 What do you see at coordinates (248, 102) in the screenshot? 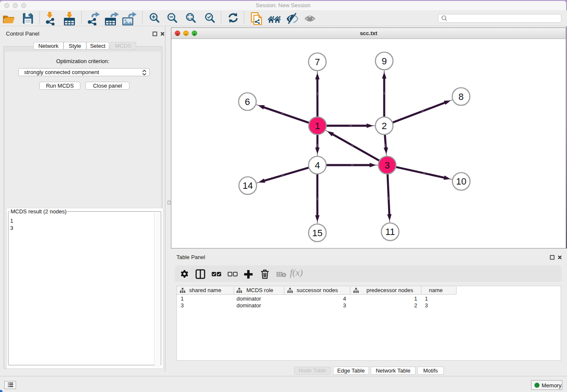
I see `svg-text: 6` at bounding box center [248, 102].